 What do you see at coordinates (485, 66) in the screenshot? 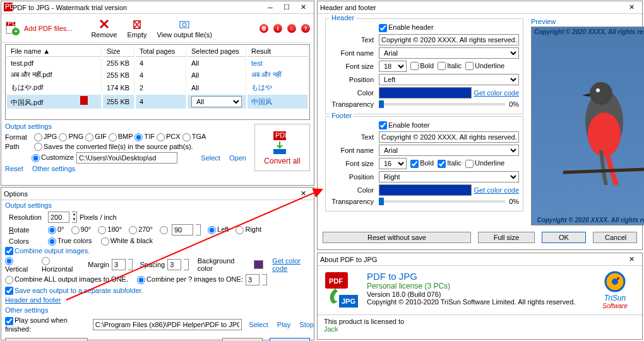
I see `header-underline-checkbox: Underline` at bounding box center [485, 66].